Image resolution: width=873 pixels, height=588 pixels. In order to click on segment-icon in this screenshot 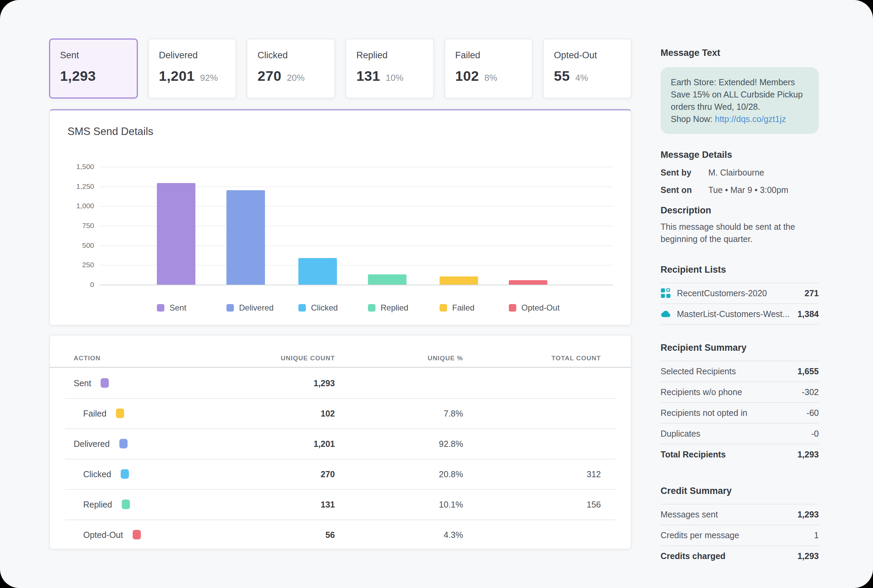, I will do `click(666, 293)`.